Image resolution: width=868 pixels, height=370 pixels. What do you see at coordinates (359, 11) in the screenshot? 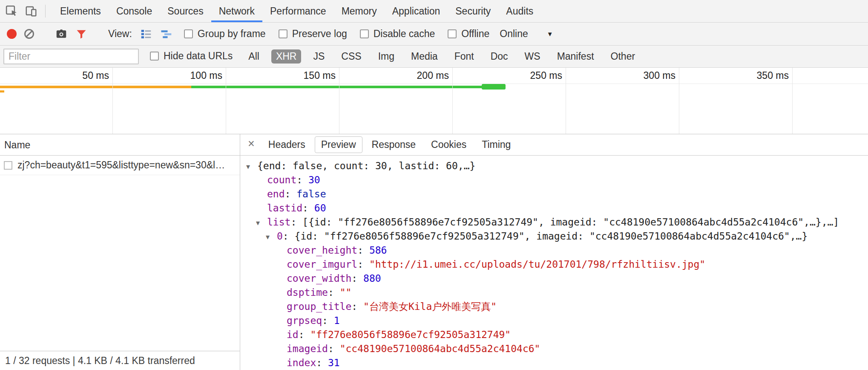
I see `tab-memory: Memory` at bounding box center [359, 11].